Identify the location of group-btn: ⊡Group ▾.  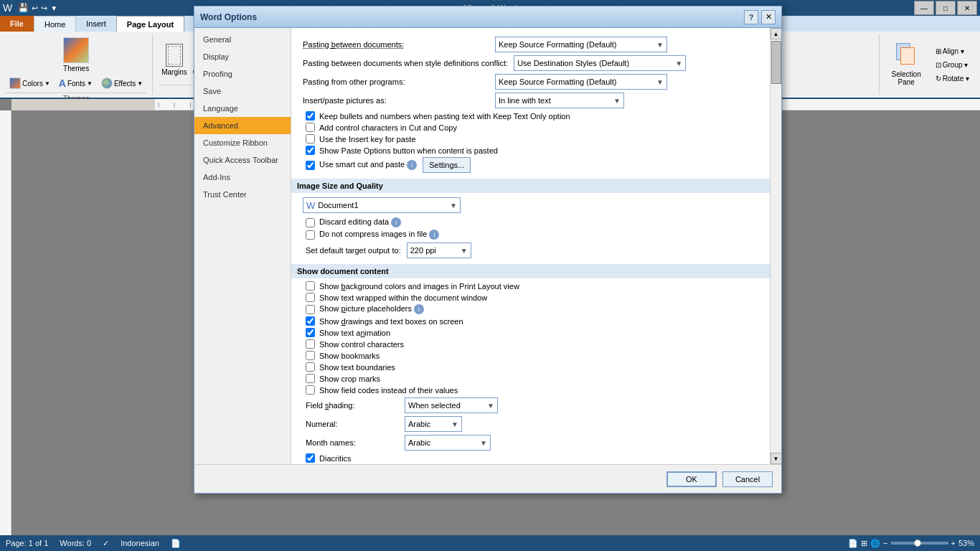
(953, 65).